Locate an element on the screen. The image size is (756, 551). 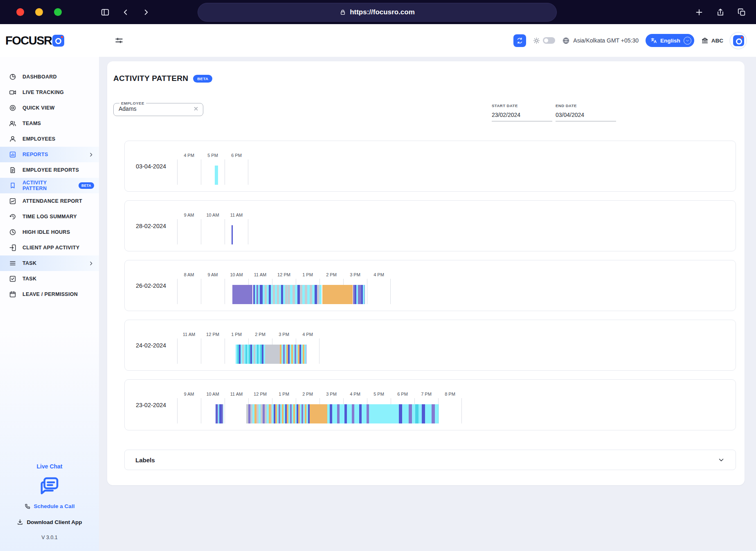
back-button is located at coordinates (126, 12).